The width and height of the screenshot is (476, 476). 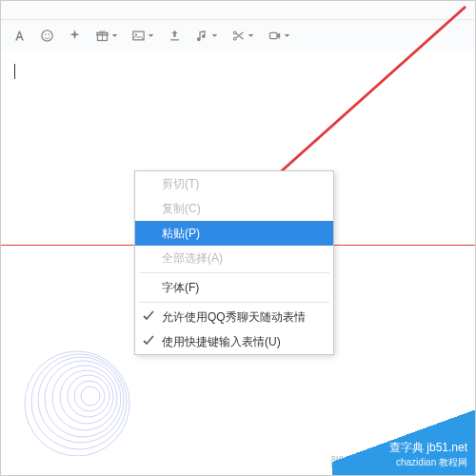 I want to click on format-toolbar, so click(x=238, y=35).